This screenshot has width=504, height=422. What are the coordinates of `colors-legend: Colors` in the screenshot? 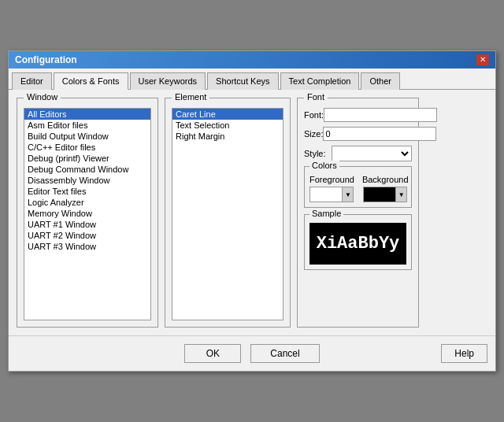 It's located at (324, 165).